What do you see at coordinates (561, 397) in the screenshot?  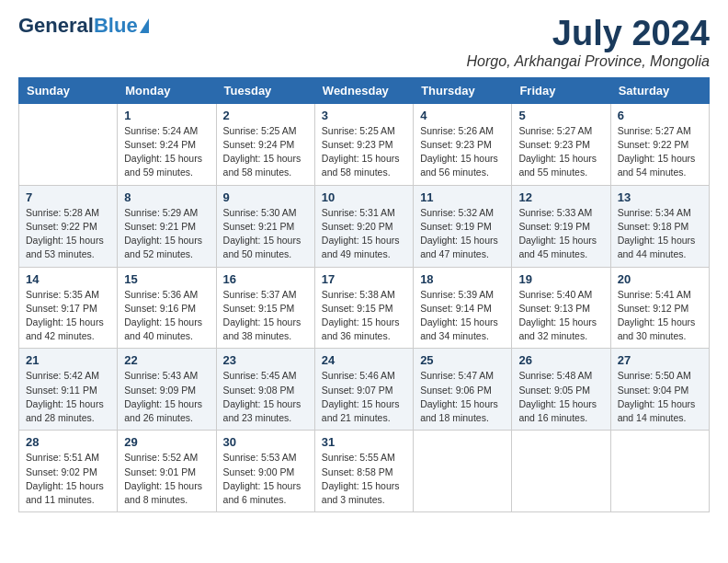 I see `cell-info-text: Sunrise: 5:48 AMSunset: 9:05 PMDaylight:…` at bounding box center [561, 397].